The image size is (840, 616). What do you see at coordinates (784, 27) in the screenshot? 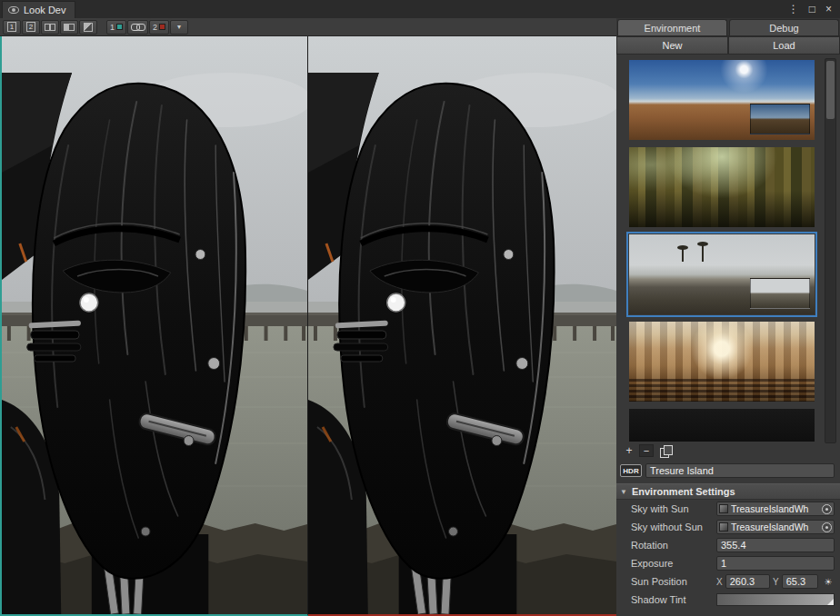
I see `tab-debug: Debug` at bounding box center [784, 27].